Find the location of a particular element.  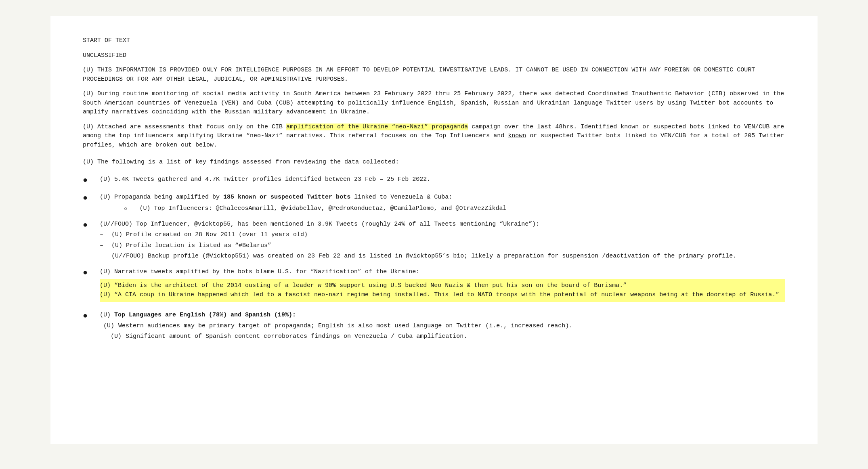

paragraph3: (U) The following is a list of key findi… is located at coordinates (434, 162).